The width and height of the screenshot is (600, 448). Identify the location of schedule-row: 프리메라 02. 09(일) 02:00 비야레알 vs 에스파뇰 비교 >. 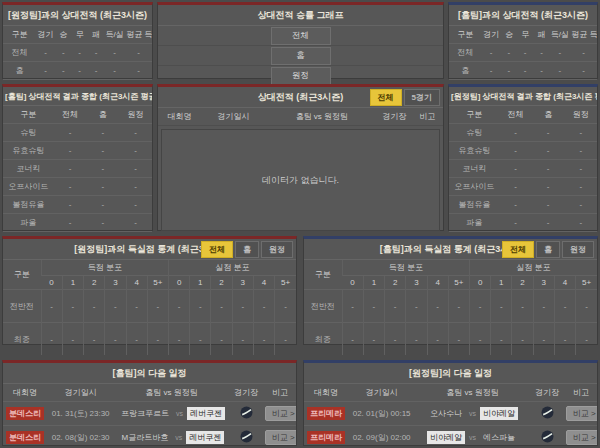
(450, 437).